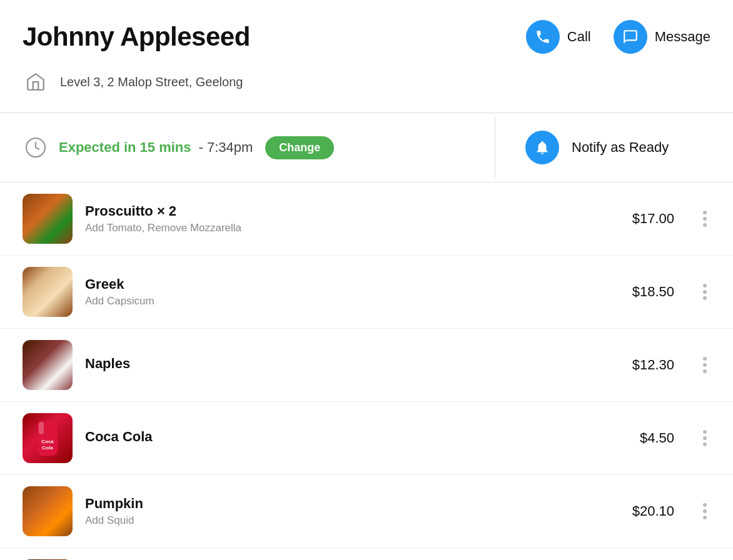  I want to click on item-details-3: Coca Cola, so click(356, 438).